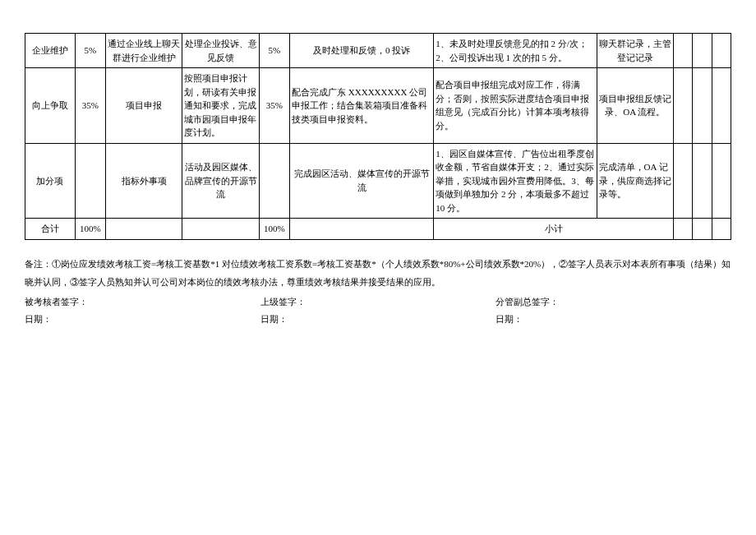  I want to click on assessee-sign-label: 被考核者签字：, so click(143, 302).